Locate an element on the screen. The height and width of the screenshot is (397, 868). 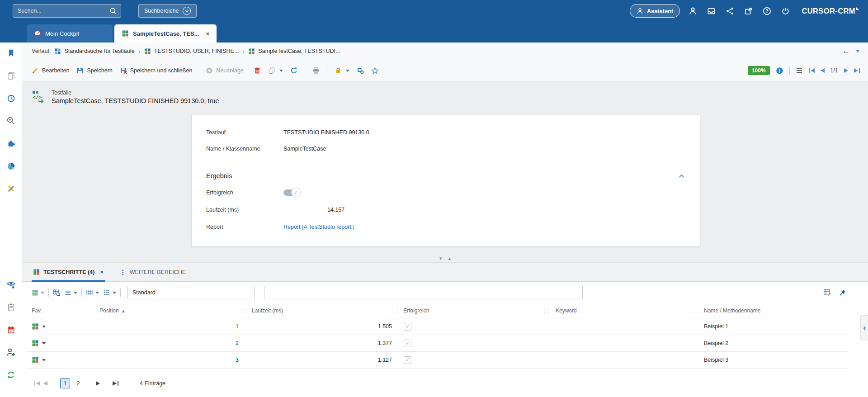
last-page-button is located at coordinates (116, 383).